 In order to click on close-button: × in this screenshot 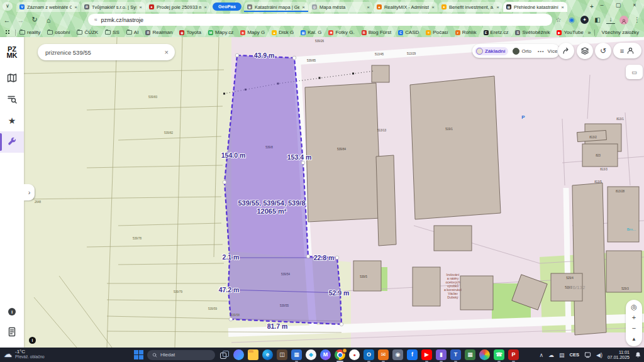, I will do `click(635, 5)`.